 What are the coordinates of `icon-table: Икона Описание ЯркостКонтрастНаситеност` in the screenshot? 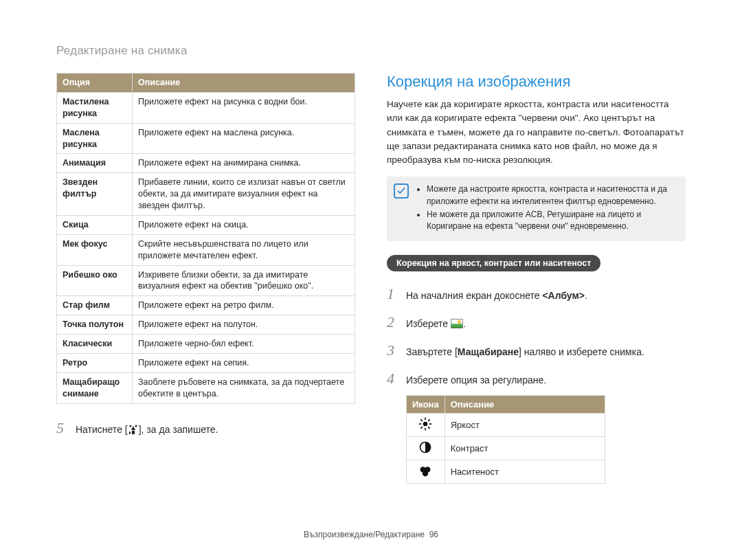 It's located at (506, 440).